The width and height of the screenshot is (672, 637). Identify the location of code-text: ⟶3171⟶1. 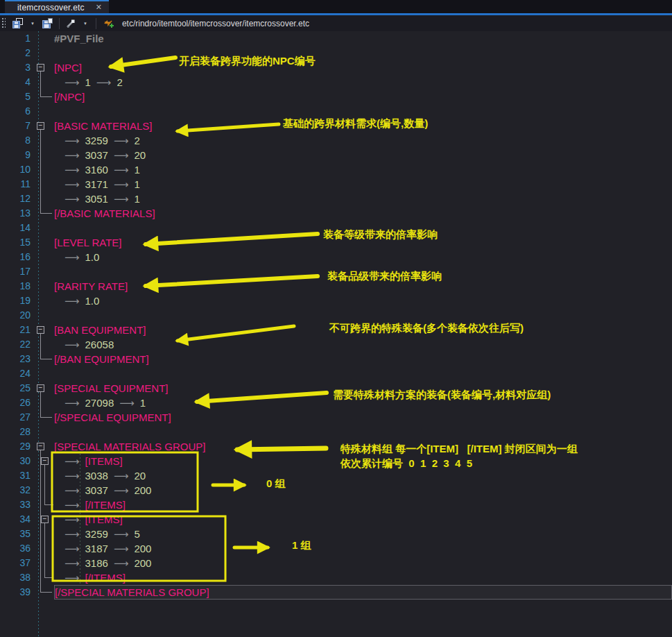
(363, 185).